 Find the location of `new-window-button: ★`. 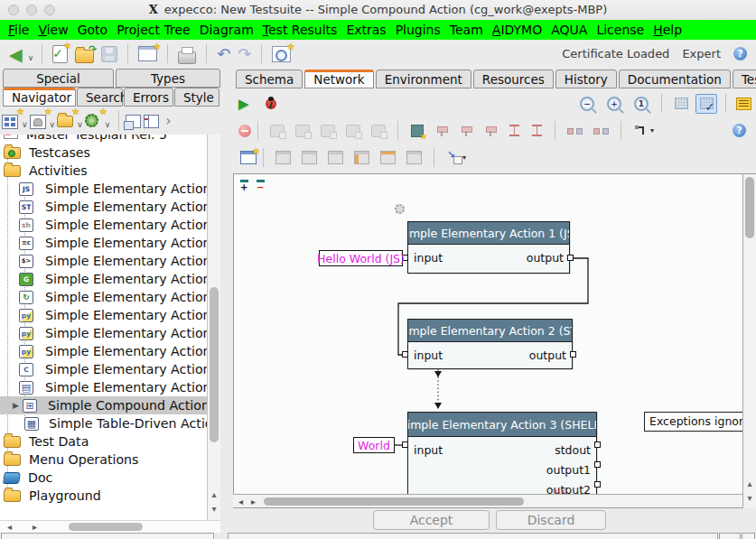

new-window-button: ★ is located at coordinates (148, 54).